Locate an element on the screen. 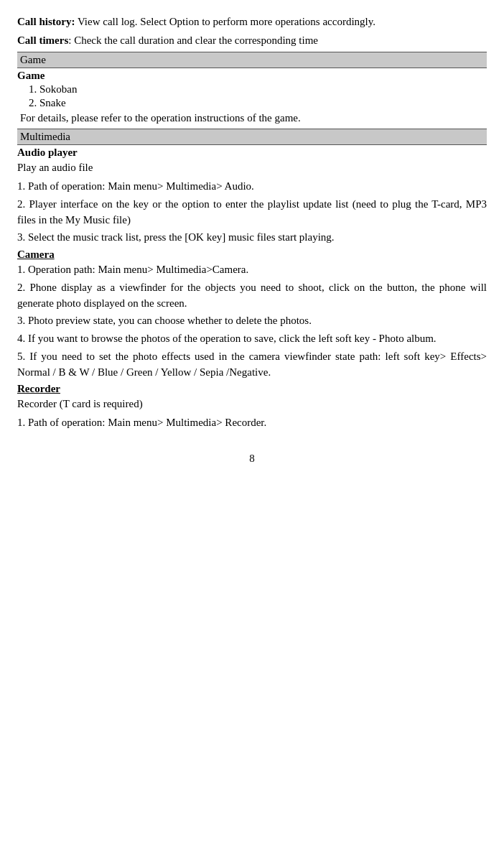  call-timers-label: Call timers is located at coordinates (43, 40).